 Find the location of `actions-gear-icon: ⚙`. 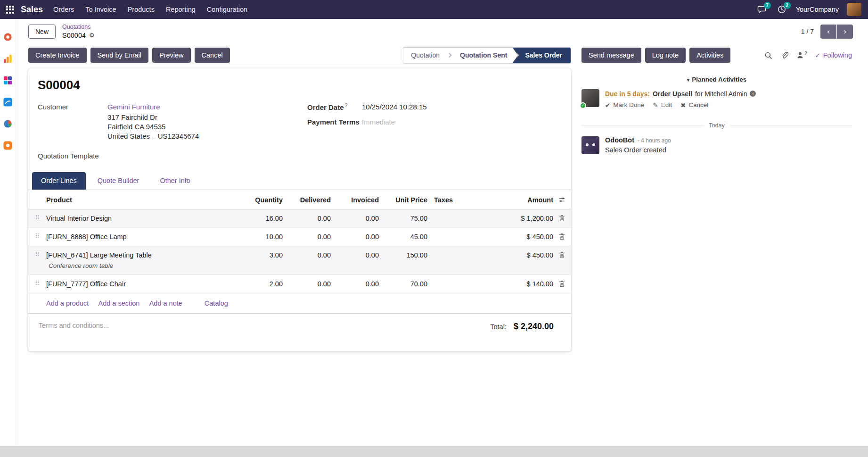

actions-gear-icon: ⚙ is located at coordinates (92, 35).